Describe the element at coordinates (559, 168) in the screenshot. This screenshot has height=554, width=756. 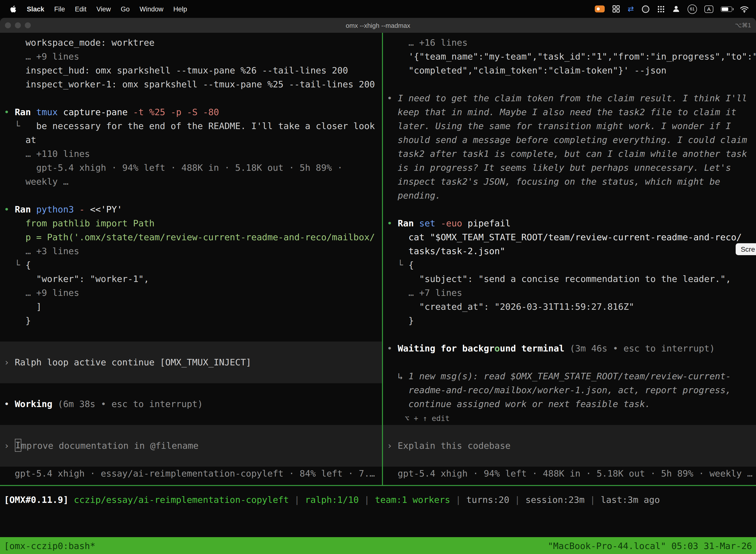
I see `text-segment: is in progress? It seems likely but perh…` at that location.